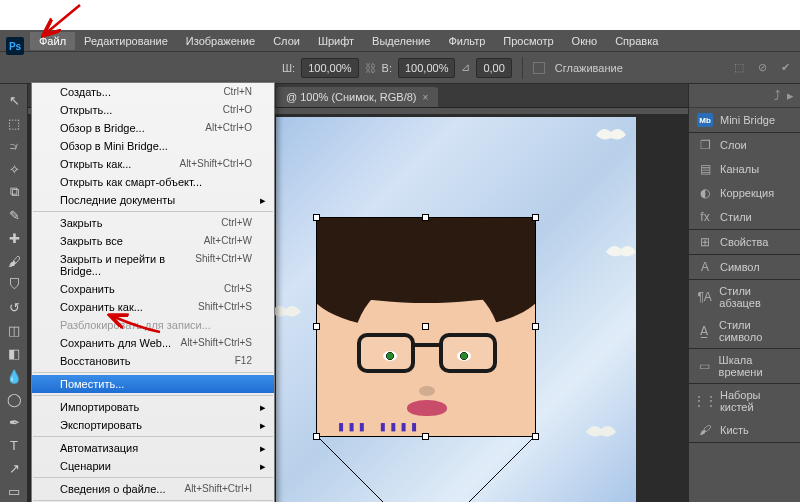 This screenshot has height=502, width=800. What do you see at coordinates (762, 68) in the screenshot?
I see `cancel-icon: ⊘` at bounding box center [762, 68].